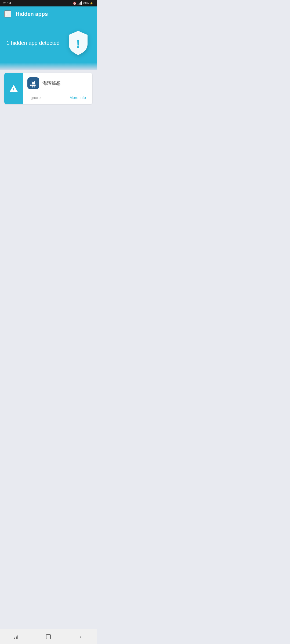 The height and width of the screenshot is (644, 290). I want to click on app-name: 海湾畅想, so click(52, 83).